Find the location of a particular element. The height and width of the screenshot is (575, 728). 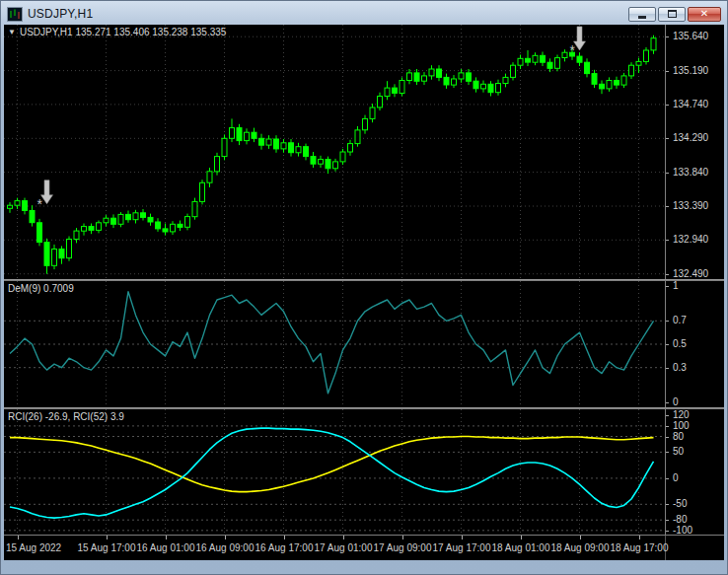

axis-tick-label: 120 is located at coordinates (681, 414).